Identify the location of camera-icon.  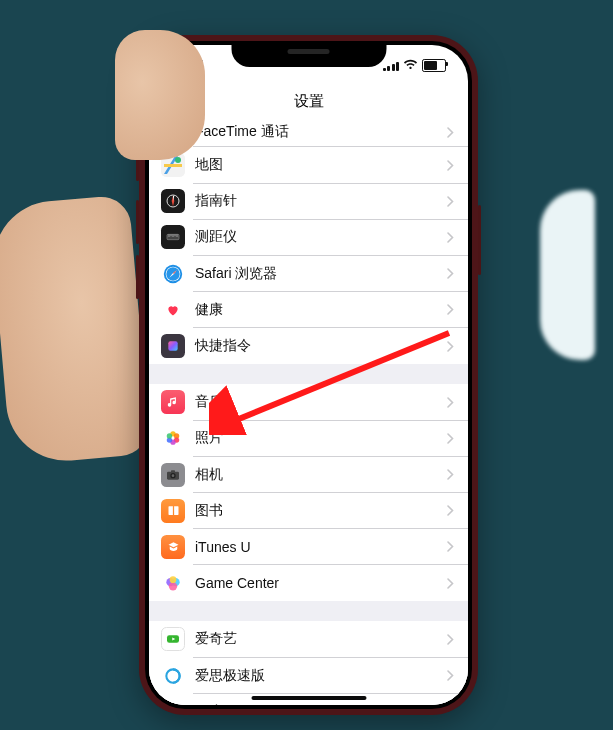
(173, 475).